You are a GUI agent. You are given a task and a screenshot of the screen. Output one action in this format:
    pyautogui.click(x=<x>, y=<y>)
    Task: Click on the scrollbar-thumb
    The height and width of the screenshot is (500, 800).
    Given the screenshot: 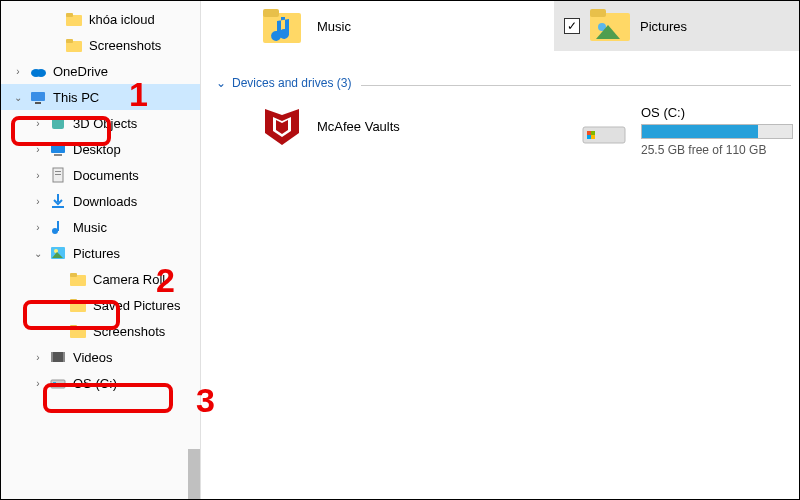 What is the action you would take?
    pyautogui.click(x=194, y=474)
    